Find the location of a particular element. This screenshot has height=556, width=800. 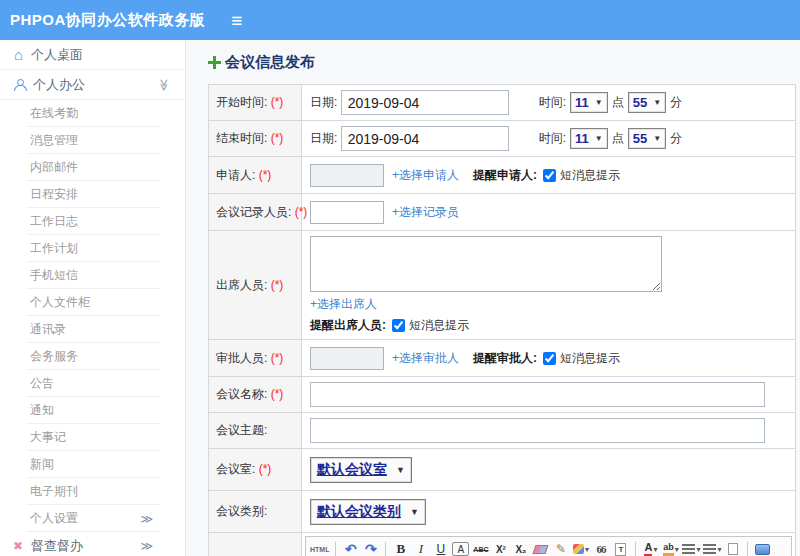

sidebar-item-settings: 个人设置 ≫ is located at coordinates (92, 518).